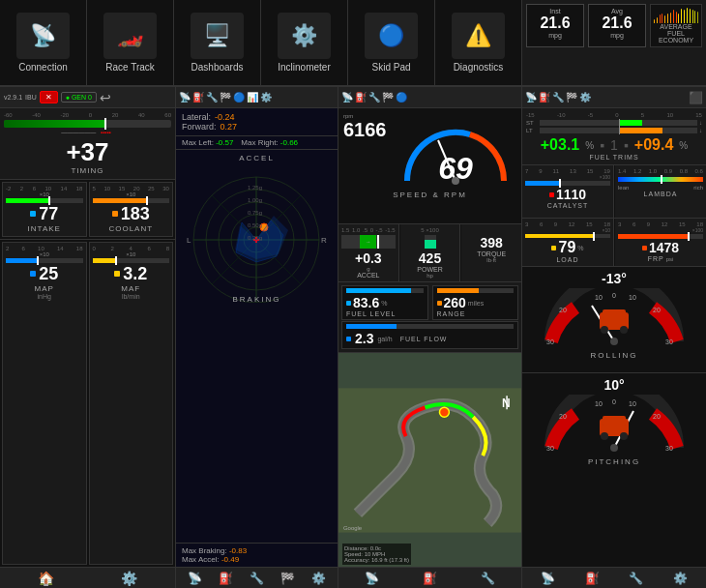  I want to click on ct-icon-4: 🏁, so click(225, 97).